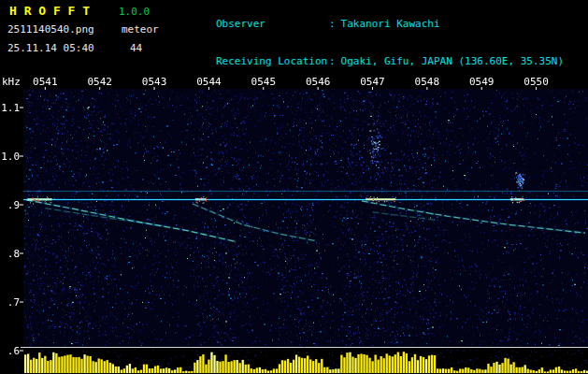 The image size is (588, 374). Describe the element at coordinates (50, 30) in the screenshot. I see `output-filename: 2511140540.png` at that location.